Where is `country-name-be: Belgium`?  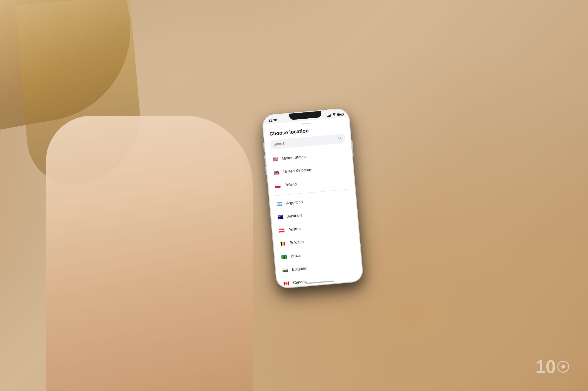
country-name-be: Belgium is located at coordinates (297, 242).